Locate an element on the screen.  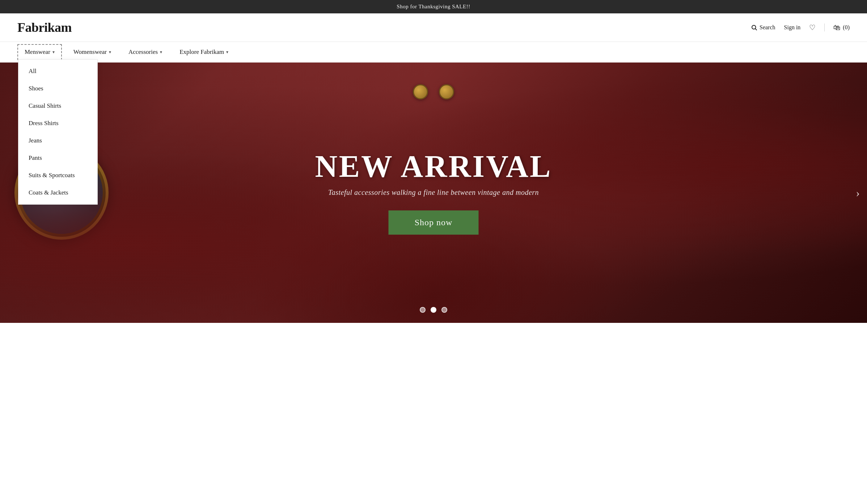
nav-label-womenswear: Womenswear is located at coordinates (90, 52).